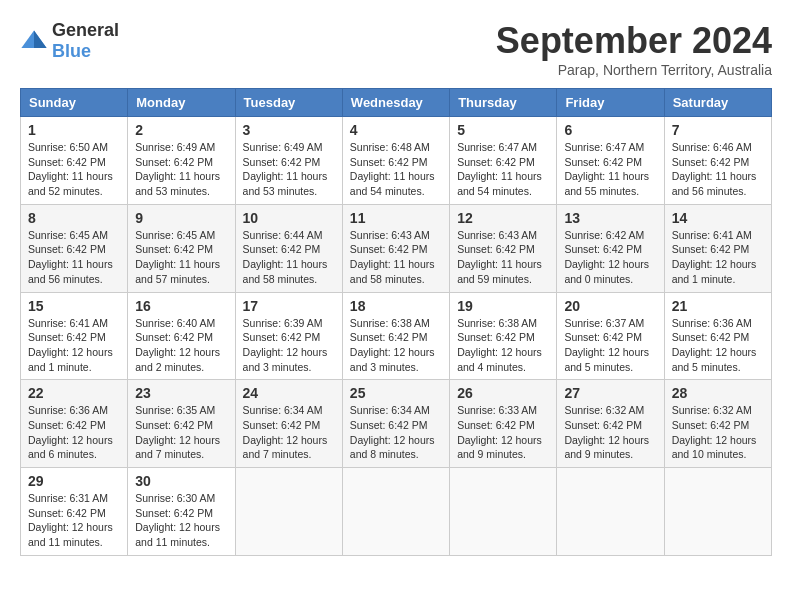 Image resolution: width=792 pixels, height=612 pixels. Describe the element at coordinates (396, 248) in the screenshot. I see `day-cell: 11Sunrise: 6:43 AM Sunset: 6:42 PM Dayli…` at that location.